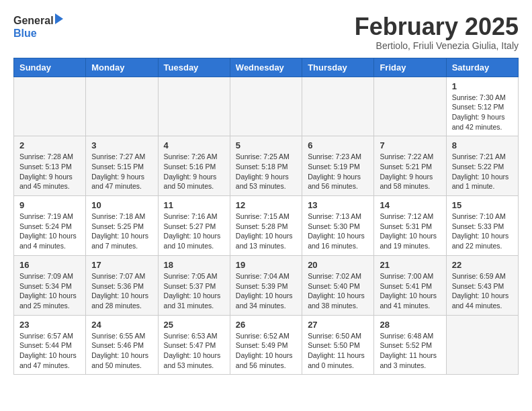 The width and height of the screenshot is (532, 411). What do you see at coordinates (194, 172) in the screenshot?
I see `day-info: Sunrise: 7:26 AMSunset: 5:16 PMDaylight:…` at bounding box center [194, 172].